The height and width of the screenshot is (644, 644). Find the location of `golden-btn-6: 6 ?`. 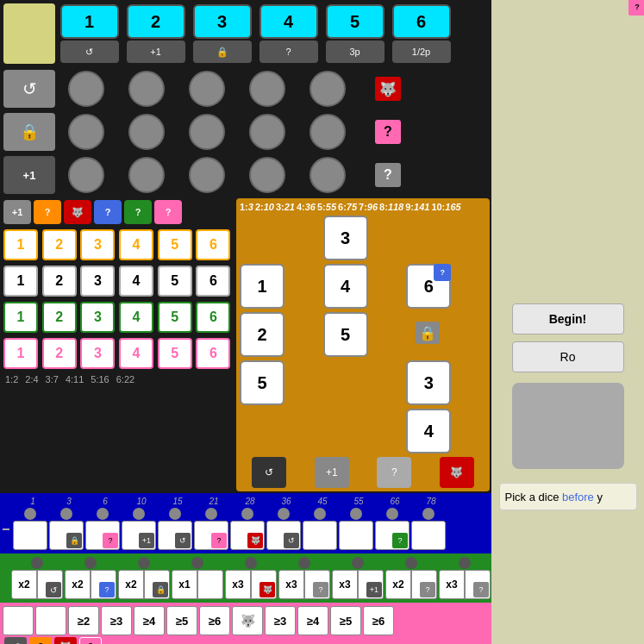

golden-btn-6: 6 ? is located at coordinates (428, 286).